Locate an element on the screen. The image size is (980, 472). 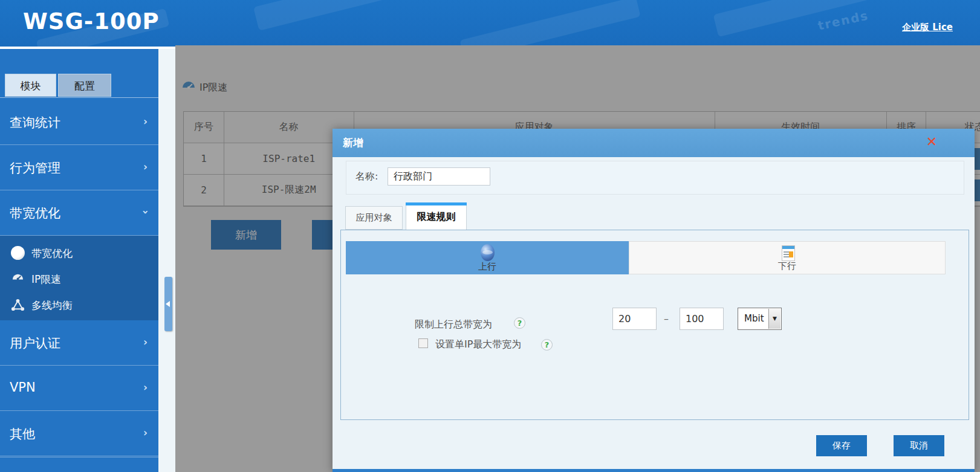
sidebar-tabs-divider is located at coordinates (79, 98).